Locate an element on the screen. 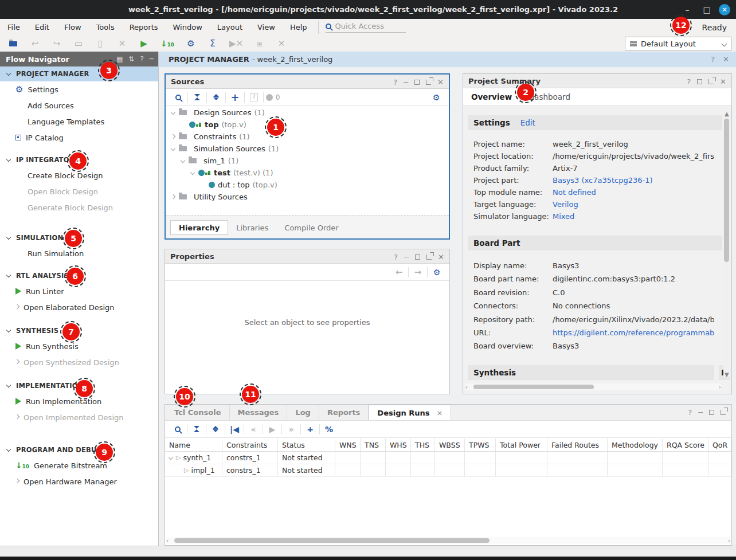  tree-row-dut-top: dut : top(top.v) is located at coordinates (307, 185).